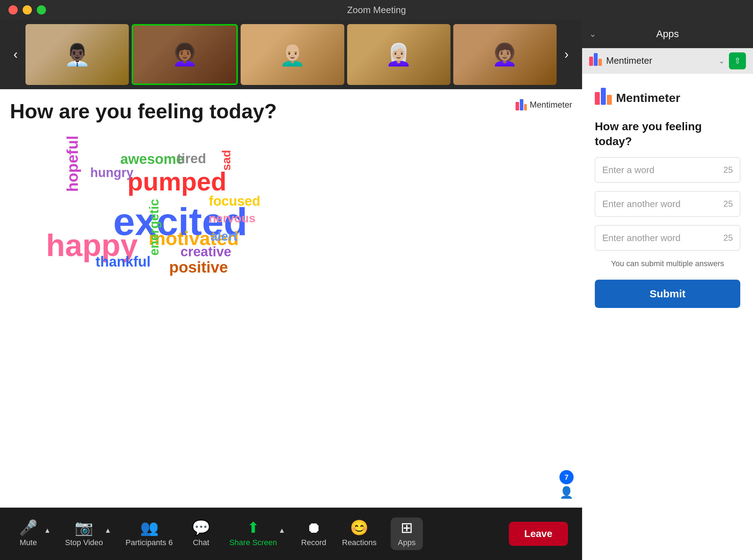  What do you see at coordinates (722, 61) in the screenshot?
I see `mentimeter-dropdown-icon: ⌄` at bounding box center [722, 61].